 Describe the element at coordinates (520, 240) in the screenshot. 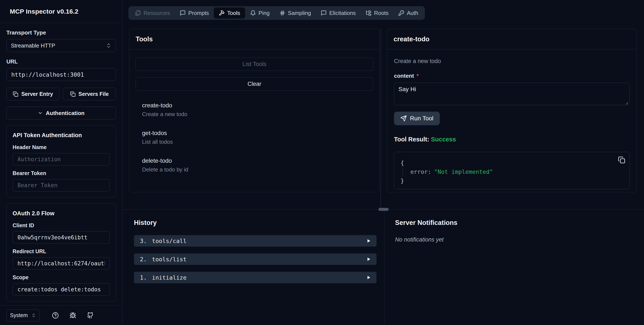

I see `no-notifications-message: No notifications yet` at that location.